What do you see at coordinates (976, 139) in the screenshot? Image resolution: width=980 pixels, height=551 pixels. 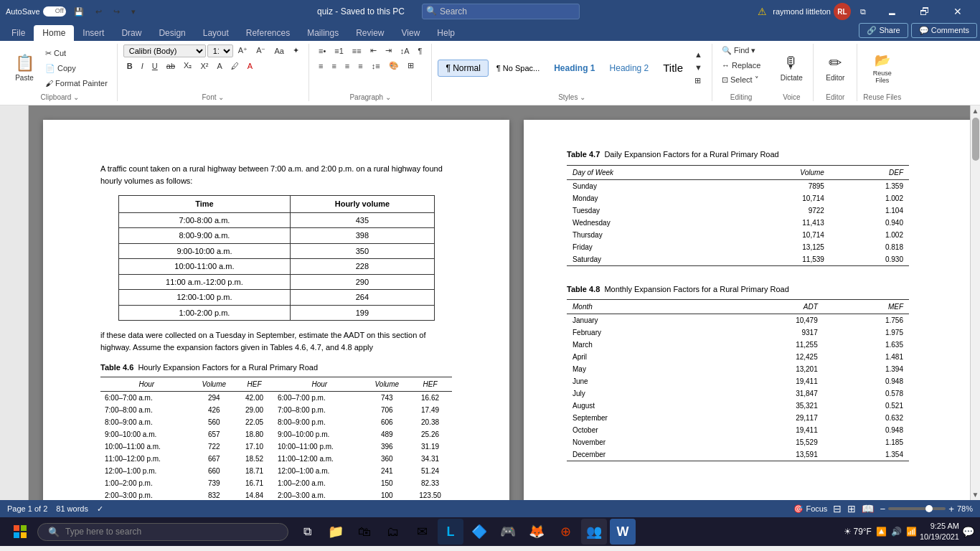 I see `scroll-thumb` at bounding box center [976, 139].